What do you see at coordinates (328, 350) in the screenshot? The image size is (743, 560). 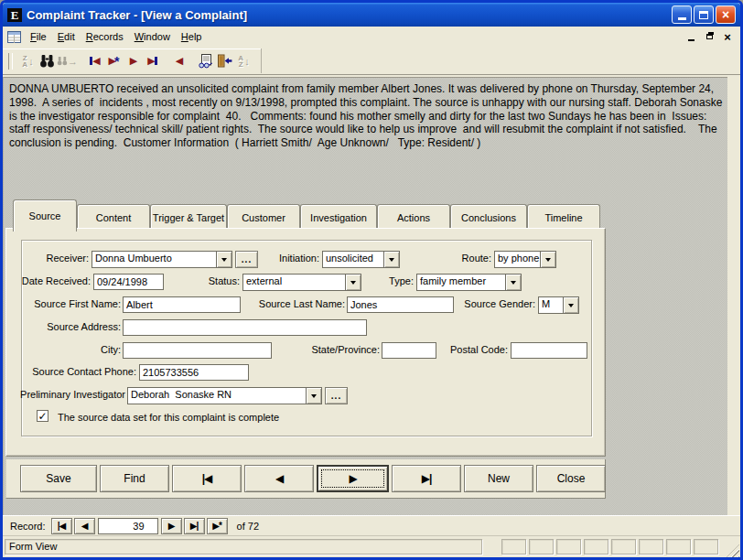 I see `state-label: State/Province:` at bounding box center [328, 350].